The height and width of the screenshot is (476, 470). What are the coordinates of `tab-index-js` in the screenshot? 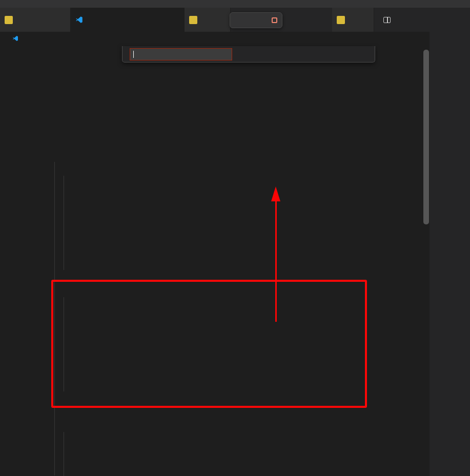 It's located at (208, 19).